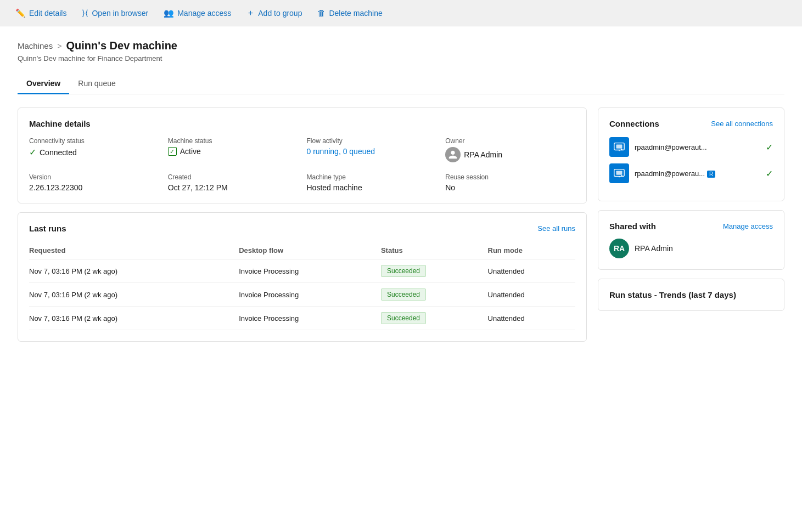 This screenshot has height=532, width=802. I want to click on open-browser-icon: ⟩⟨, so click(85, 13).